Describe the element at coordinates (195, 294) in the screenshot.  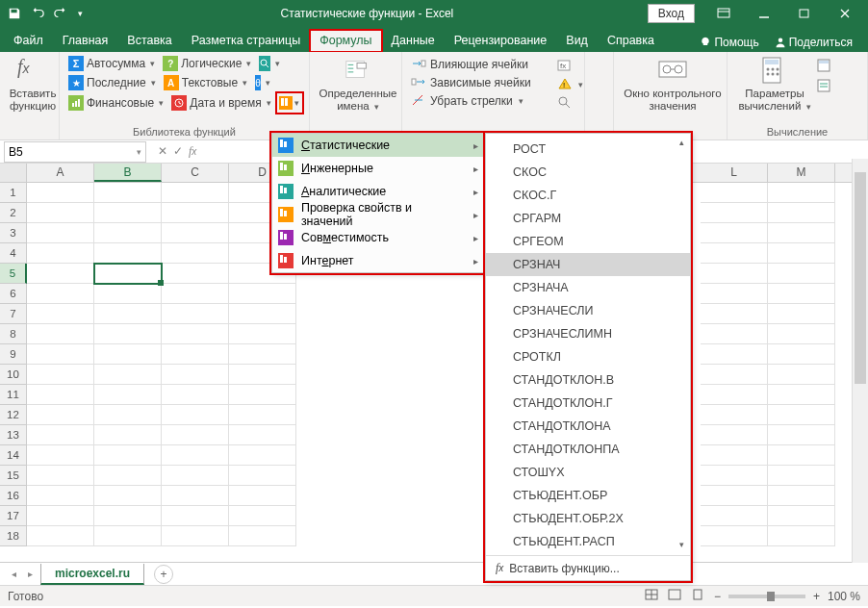
I see `cell-C6` at that location.